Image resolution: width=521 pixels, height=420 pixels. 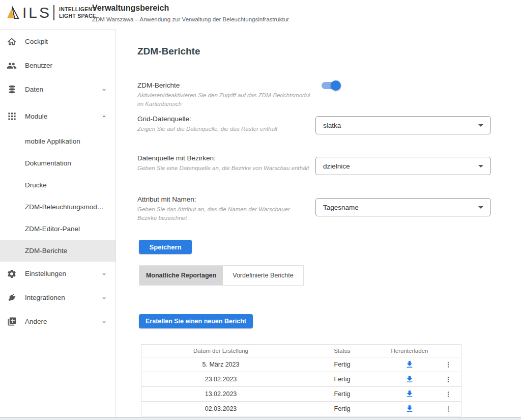 I want to click on tab-monatliche-reportagen: Monatliche Reportagen, so click(x=181, y=275).